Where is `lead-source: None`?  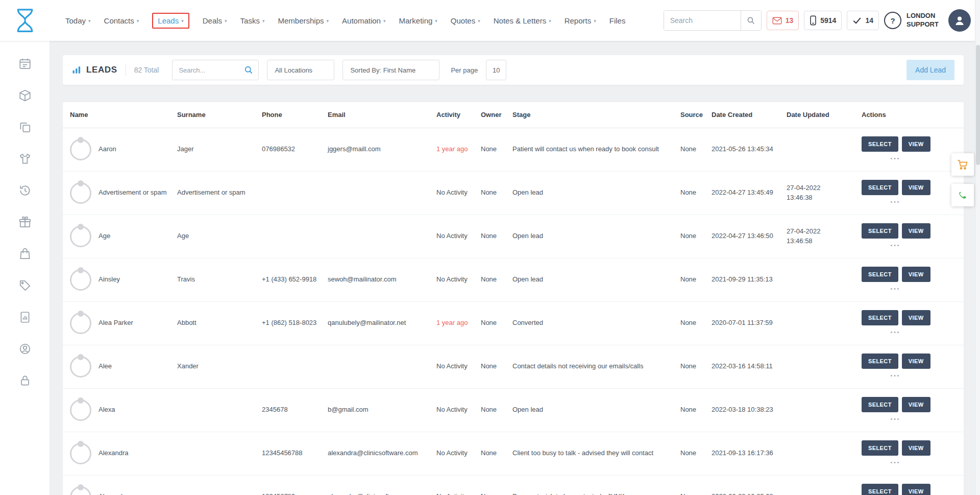 lead-source: None is located at coordinates (696, 193).